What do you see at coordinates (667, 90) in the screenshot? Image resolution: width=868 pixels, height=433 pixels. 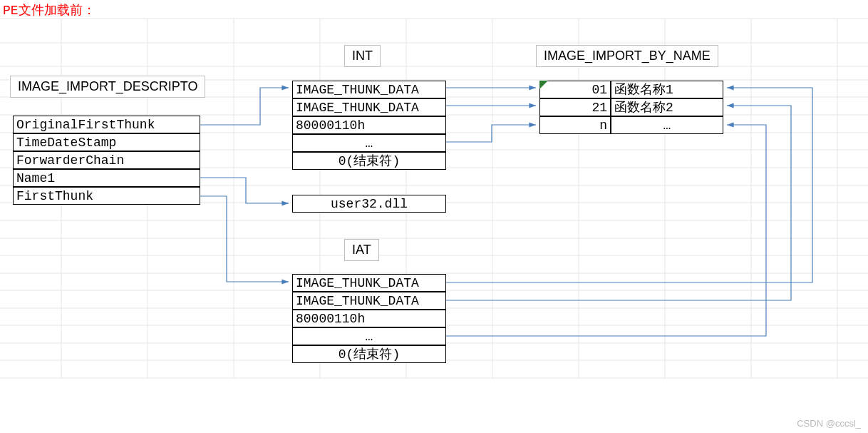 I see `ibn-name-0: 函数名称1` at bounding box center [667, 90].